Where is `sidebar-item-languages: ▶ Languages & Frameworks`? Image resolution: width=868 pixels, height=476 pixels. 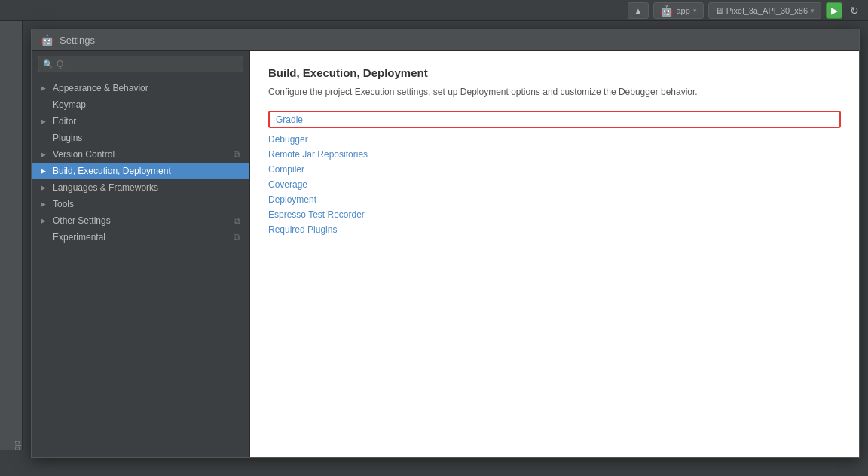
sidebar-item-languages: ▶ Languages & Frameworks is located at coordinates (140, 188).